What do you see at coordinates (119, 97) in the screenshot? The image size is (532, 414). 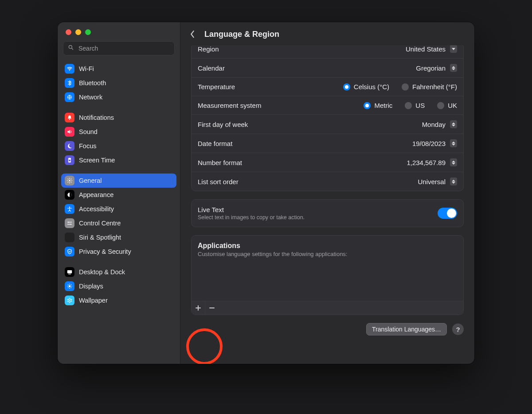 I see `sidebar-item-network: Network` at bounding box center [119, 97].